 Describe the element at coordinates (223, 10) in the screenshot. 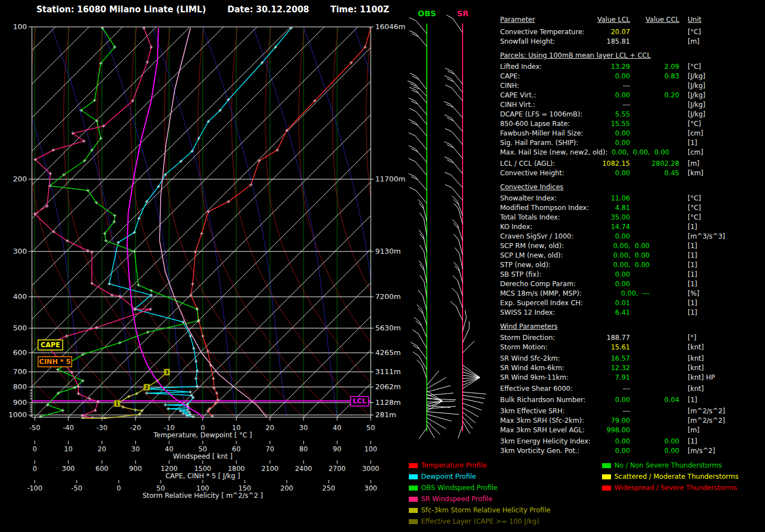

I see `page-title: Station: 16080 Milano Linate (LIML)Date:…` at that location.